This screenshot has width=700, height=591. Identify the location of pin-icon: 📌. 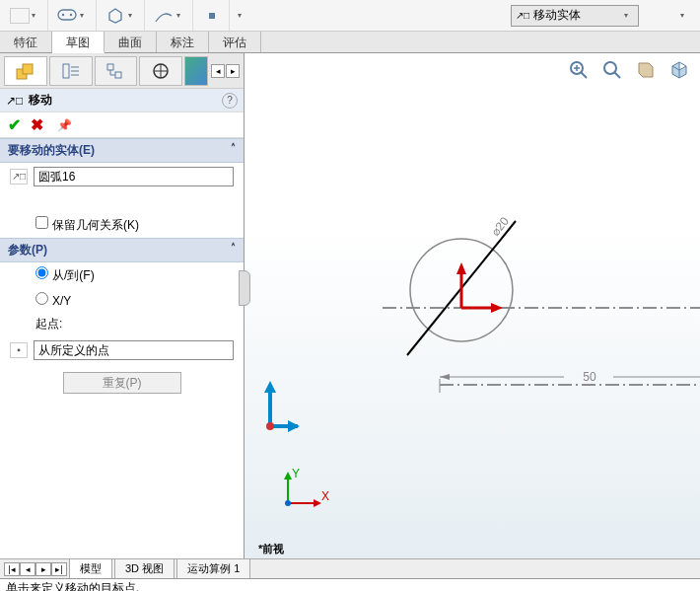
(65, 125).